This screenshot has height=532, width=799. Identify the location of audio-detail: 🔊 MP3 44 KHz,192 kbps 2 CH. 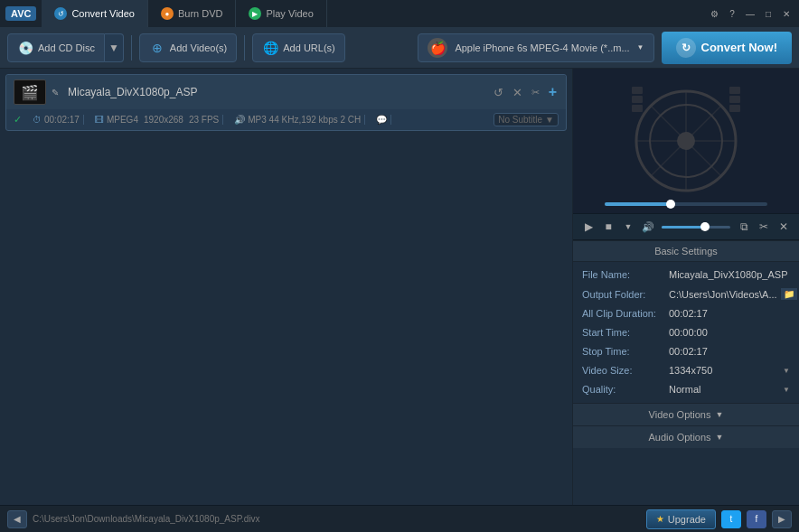
(298, 119).